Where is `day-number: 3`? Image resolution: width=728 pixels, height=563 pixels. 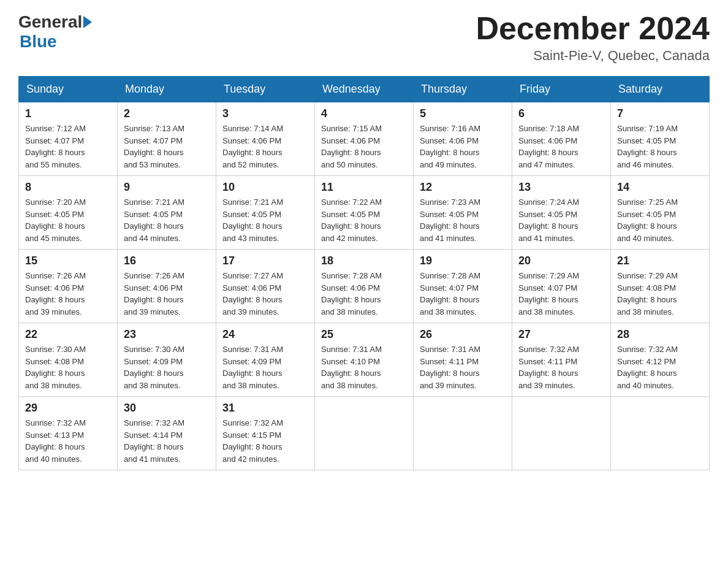
day-number: 3 is located at coordinates (265, 114).